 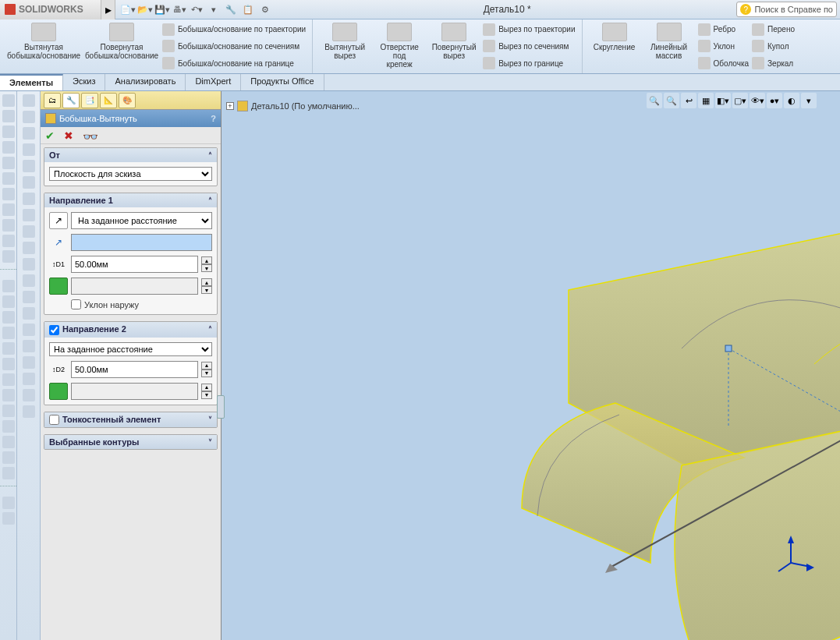 I want to click on splitter-handle, so click(x=221, y=407).